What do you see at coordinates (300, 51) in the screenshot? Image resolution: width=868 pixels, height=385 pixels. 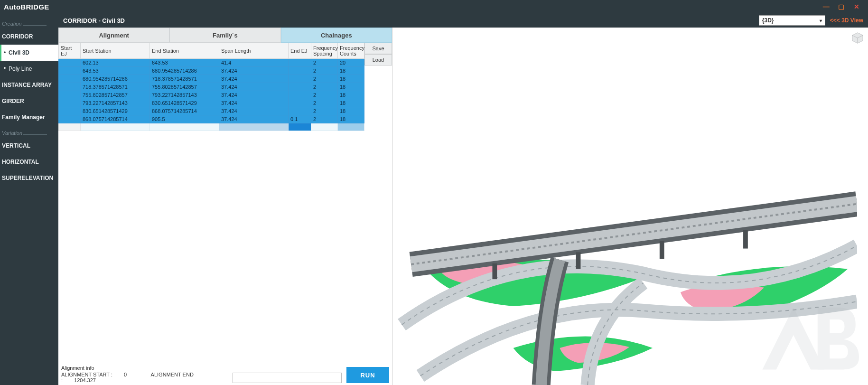 I see `col-end-ej: End EJ` at bounding box center [300, 51].